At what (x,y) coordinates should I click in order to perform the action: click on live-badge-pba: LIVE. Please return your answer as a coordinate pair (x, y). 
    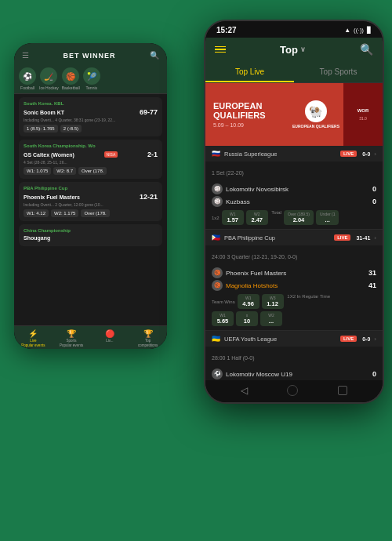
    Looking at the image, I should click on (342, 238).